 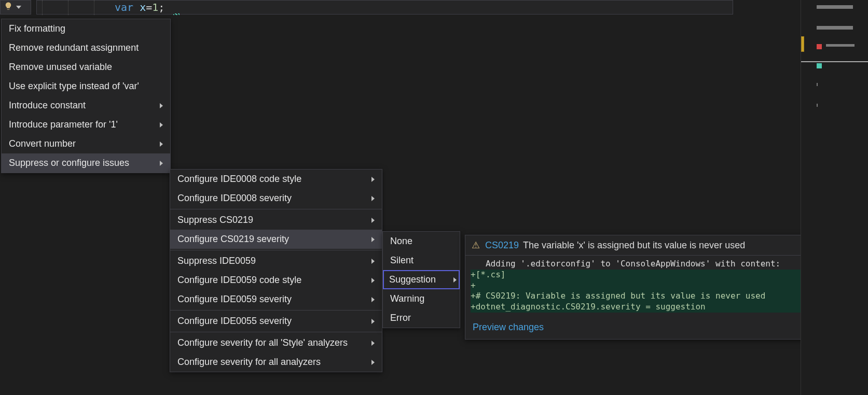 What do you see at coordinates (217, 261) in the screenshot?
I see `menu-item-label: Suppress IDE0059` at bounding box center [217, 261].